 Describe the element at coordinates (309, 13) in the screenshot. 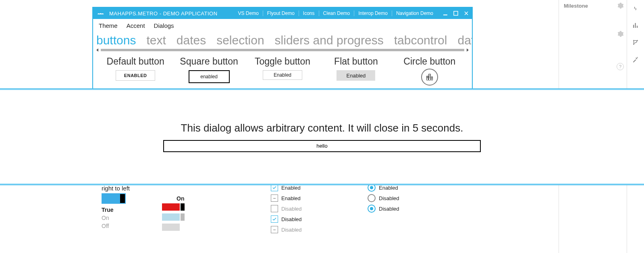

I see `link-icons: Icons` at that location.